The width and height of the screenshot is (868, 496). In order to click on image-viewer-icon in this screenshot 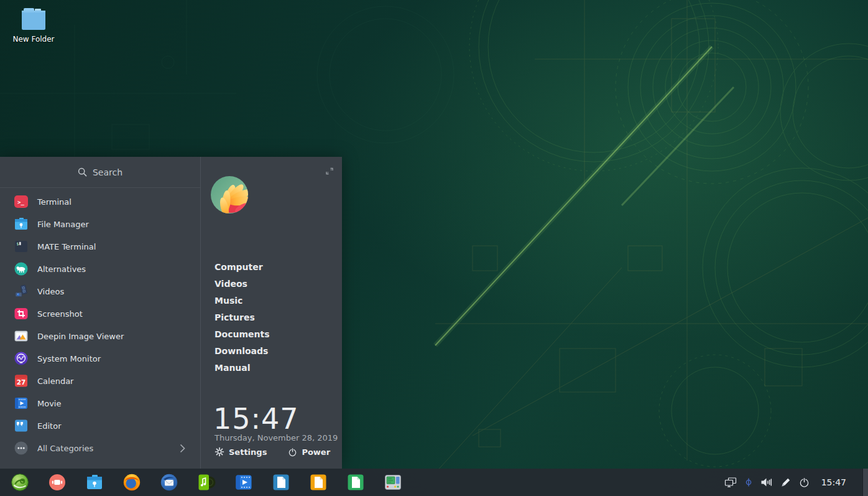, I will do `click(21, 336)`.